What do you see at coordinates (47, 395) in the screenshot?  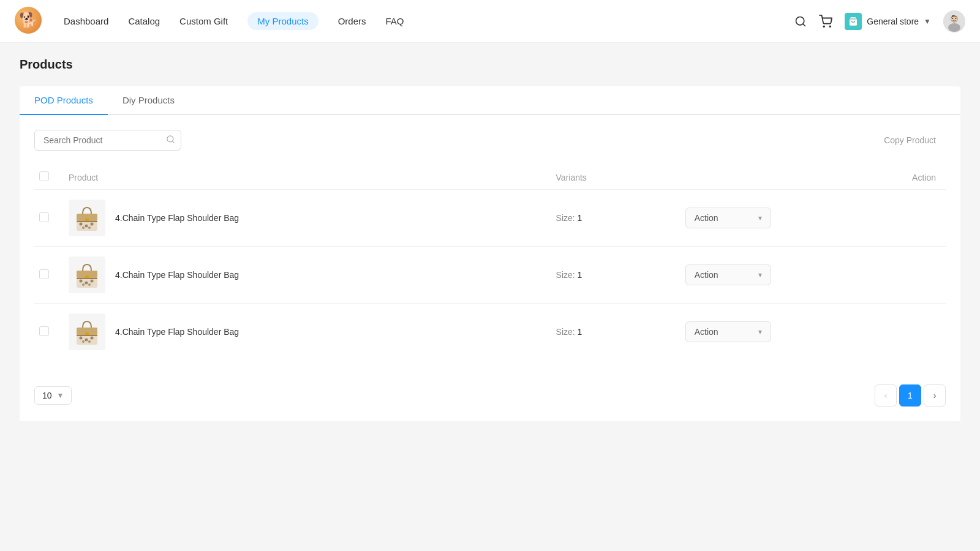 I see `page-size-value: 10` at bounding box center [47, 395].